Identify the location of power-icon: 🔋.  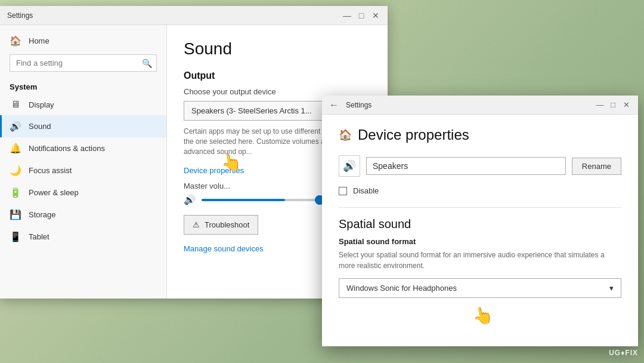
(16, 192).